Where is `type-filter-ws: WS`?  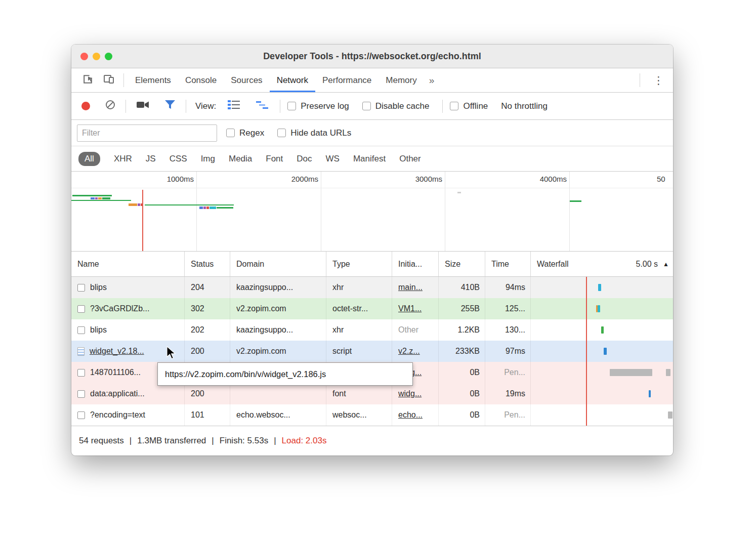
type-filter-ws: WS is located at coordinates (333, 159).